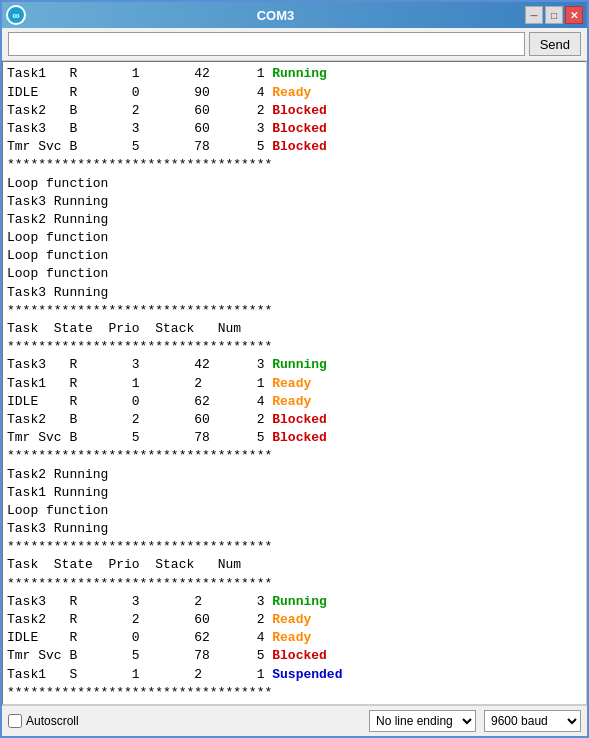  I want to click on console-line: Task3 R 3 42 3 Running, so click(294, 365).